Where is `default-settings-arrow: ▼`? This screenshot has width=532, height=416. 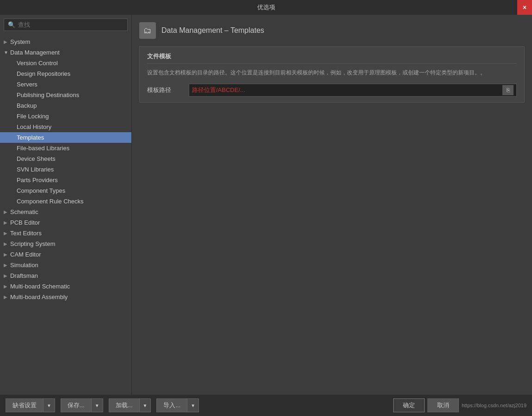 default-settings-arrow: ▼ is located at coordinates (49, 405).